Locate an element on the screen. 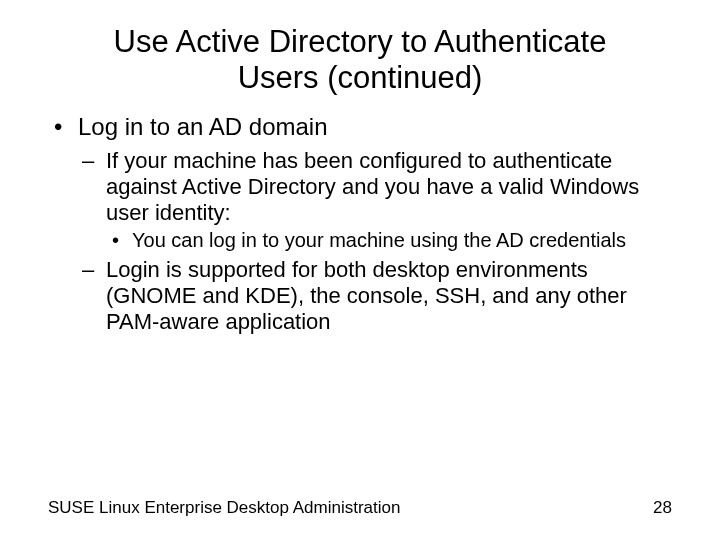 The image size is (720, 540). slide-footer: SUSE Linux Enterprise Desktop Administra… is located at coordinates (360, 508).